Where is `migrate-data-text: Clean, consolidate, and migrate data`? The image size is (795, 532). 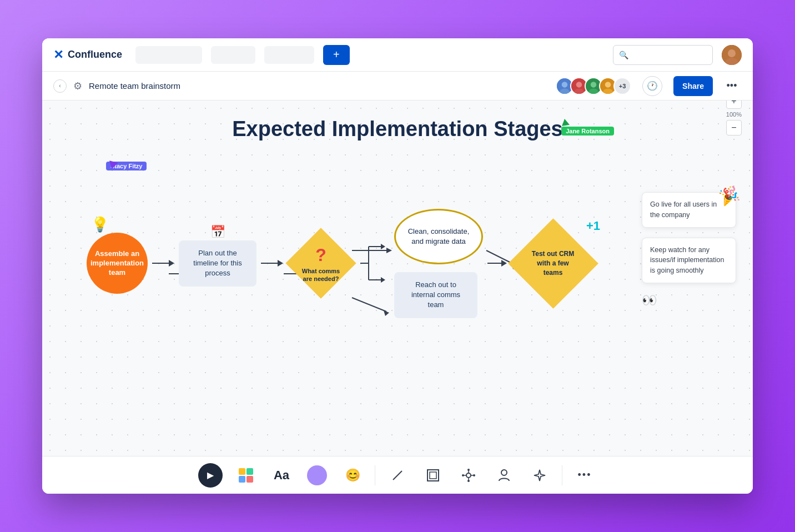
migrate-data-text: Clean, consolidate, and migrate data is located at coordinates (439, 237).